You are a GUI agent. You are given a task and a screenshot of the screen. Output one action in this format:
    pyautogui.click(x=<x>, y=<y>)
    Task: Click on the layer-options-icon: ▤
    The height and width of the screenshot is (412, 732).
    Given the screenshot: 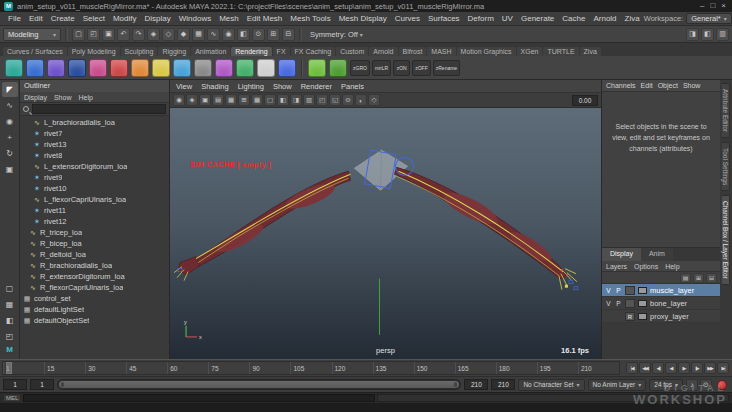 What is the action you would take?
    pyautogui.click(x=686, y=278)
    